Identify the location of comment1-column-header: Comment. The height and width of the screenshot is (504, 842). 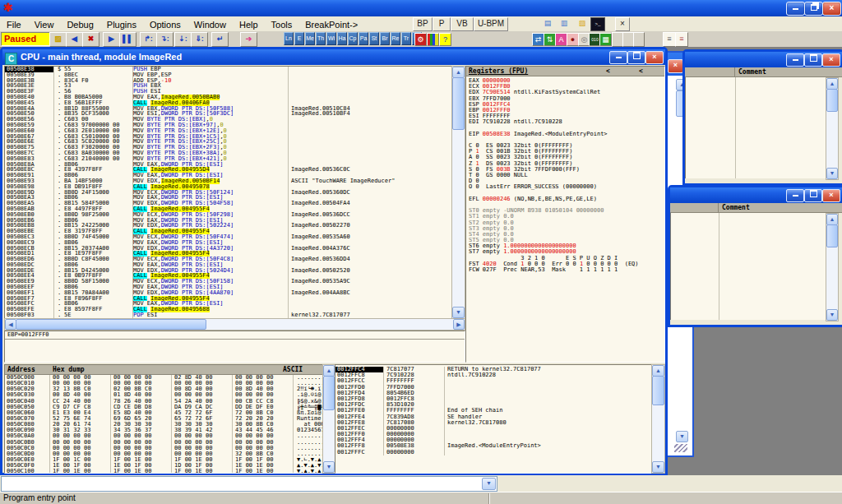
(763, 72).